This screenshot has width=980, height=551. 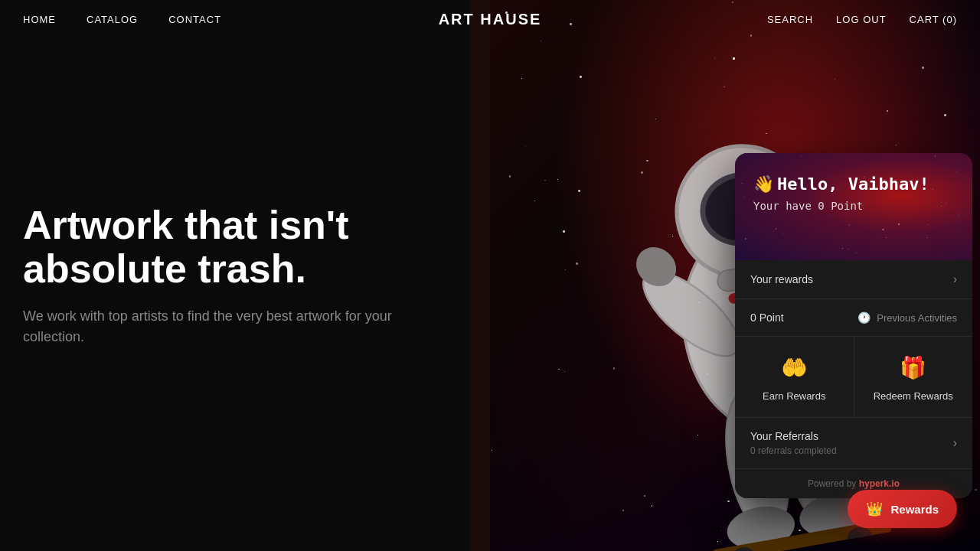 What do you see at coordinates (861, 20) in the screenshot?
I see `nav-logout: LOG OUT` at bounding box center [861, 20].